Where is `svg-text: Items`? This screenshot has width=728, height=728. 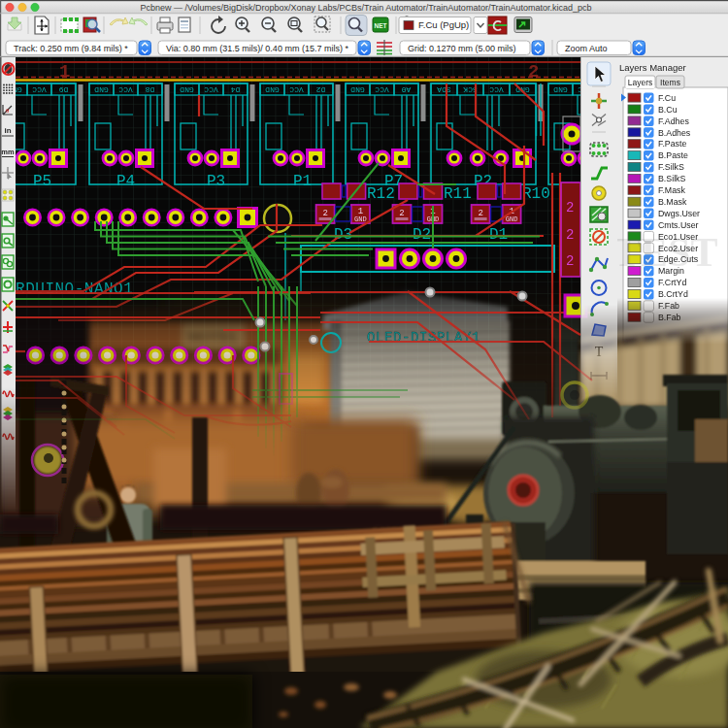 svg-text: Items is located at coordinates (670, 83).